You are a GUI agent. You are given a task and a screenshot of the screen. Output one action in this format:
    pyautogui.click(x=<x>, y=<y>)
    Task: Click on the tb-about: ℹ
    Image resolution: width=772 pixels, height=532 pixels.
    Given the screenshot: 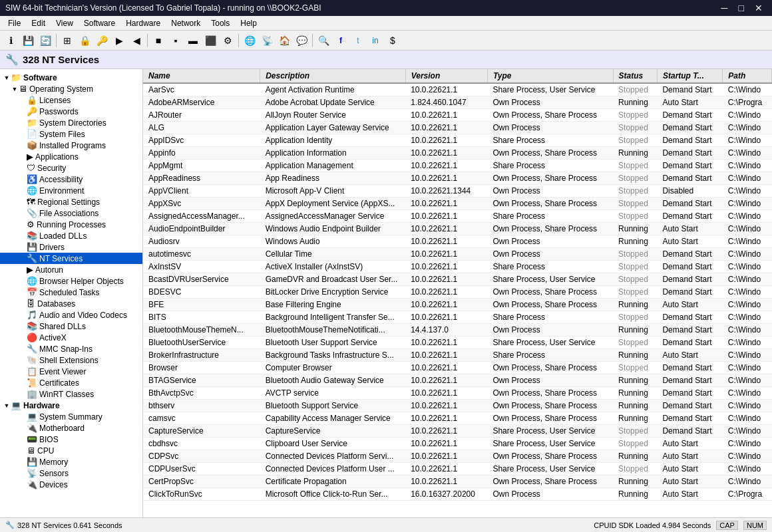 What is the action you would take?
    pyautogui.click(x=11, y=41)
    